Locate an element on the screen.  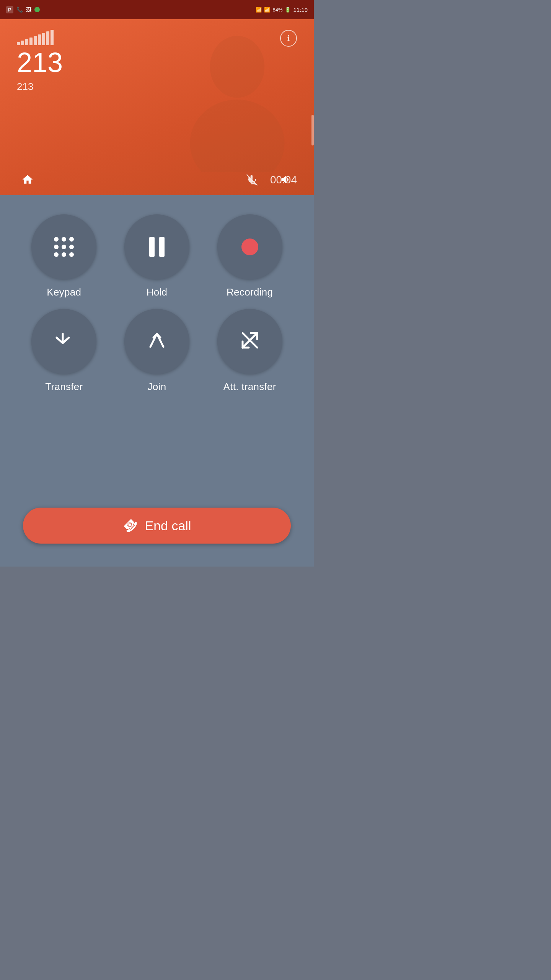
scroll-handle is located at coordinates (313, 130).